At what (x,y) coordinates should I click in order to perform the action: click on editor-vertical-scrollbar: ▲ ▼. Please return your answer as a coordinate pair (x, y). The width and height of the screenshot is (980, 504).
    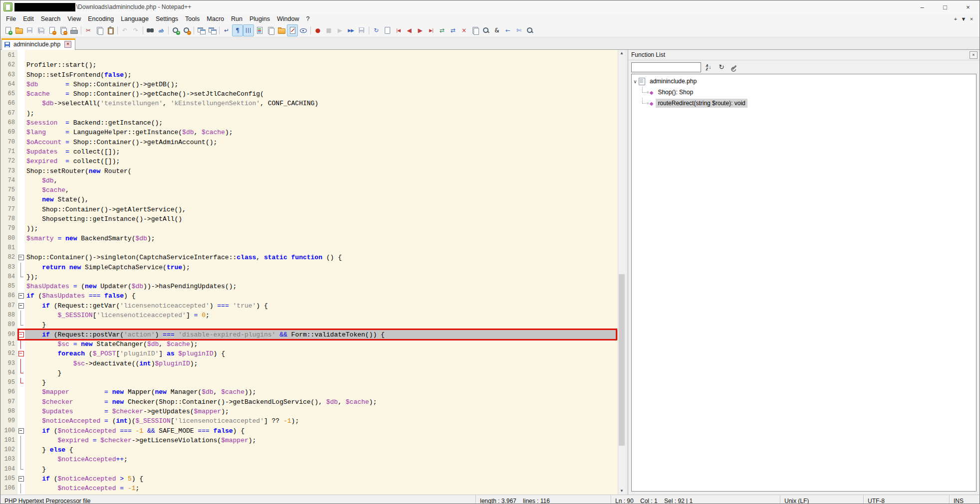
    Looking at the image, I should click on (622, 272).